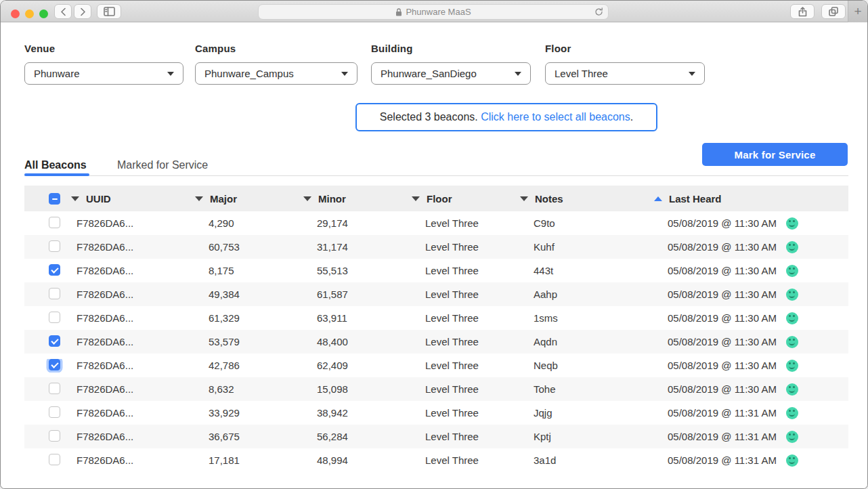  I want to click on back-button, so click(63, 12).